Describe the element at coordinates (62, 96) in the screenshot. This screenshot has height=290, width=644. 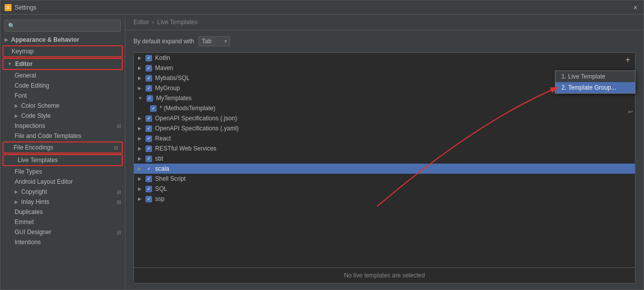
I see `sidebar-item-font: Font` at that location.